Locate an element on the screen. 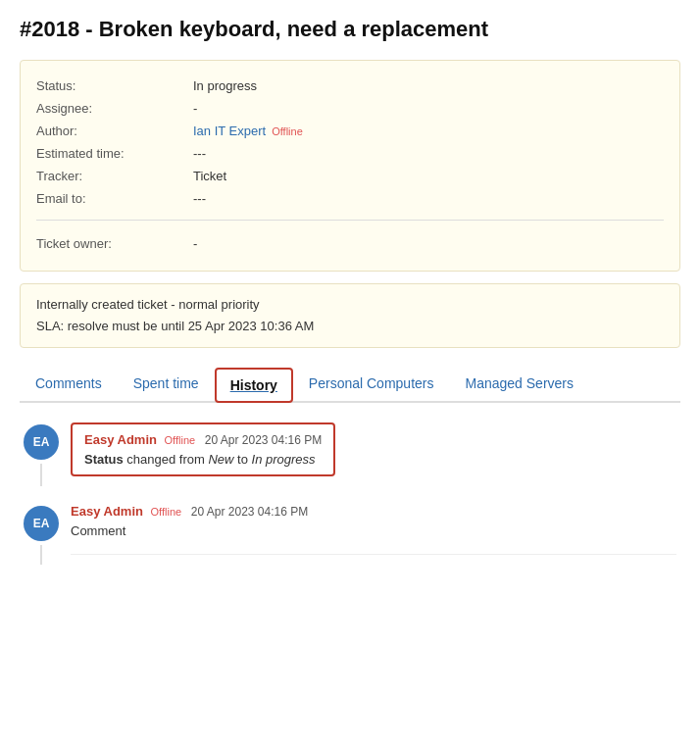 This screenshot has width=700, height=745. history-change-bold-1: Status is located at coordinates (104, 459).